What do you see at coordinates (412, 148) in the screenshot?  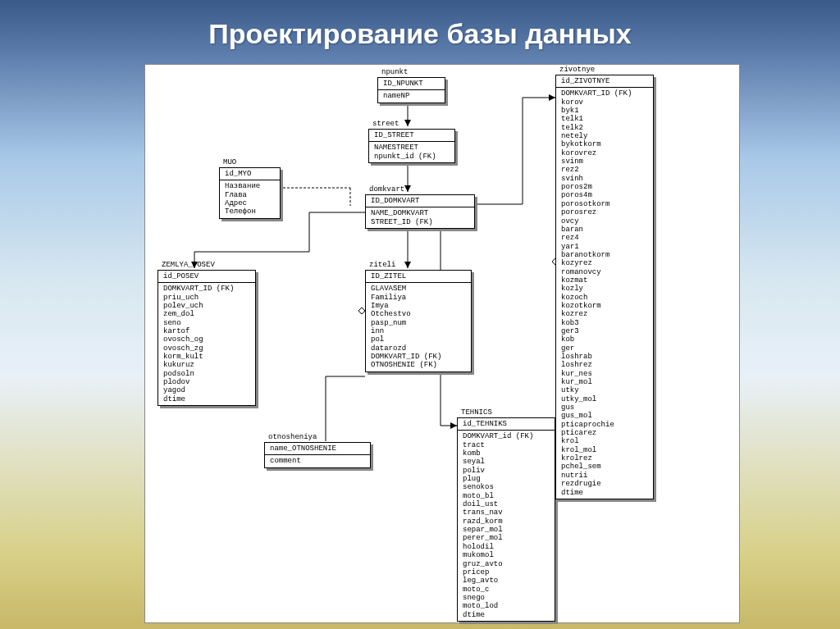 I see `attr: NAMESTREET` at bounding box center [412, 148].